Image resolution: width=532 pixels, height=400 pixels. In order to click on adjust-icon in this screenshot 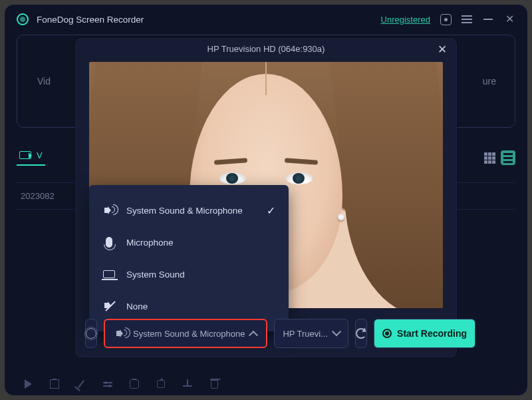, I will do `click(108, 384)`.